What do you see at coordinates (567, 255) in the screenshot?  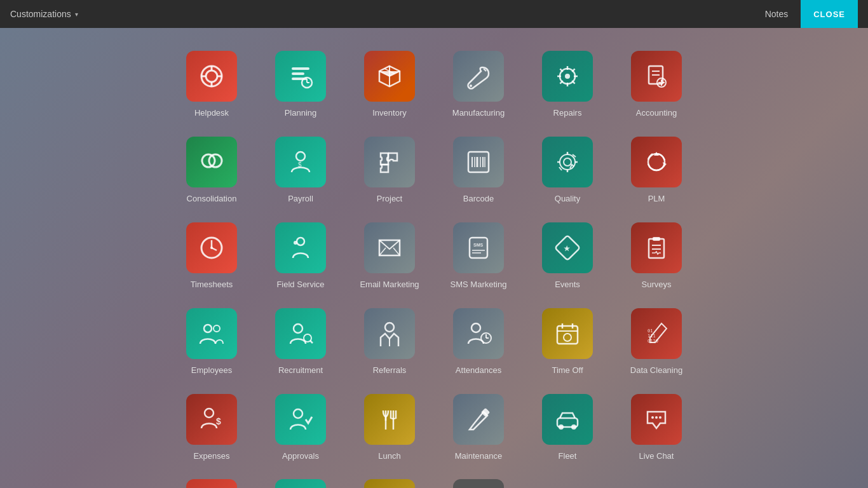 I see `app-item-events: Events` at bounding box center [567, 255].